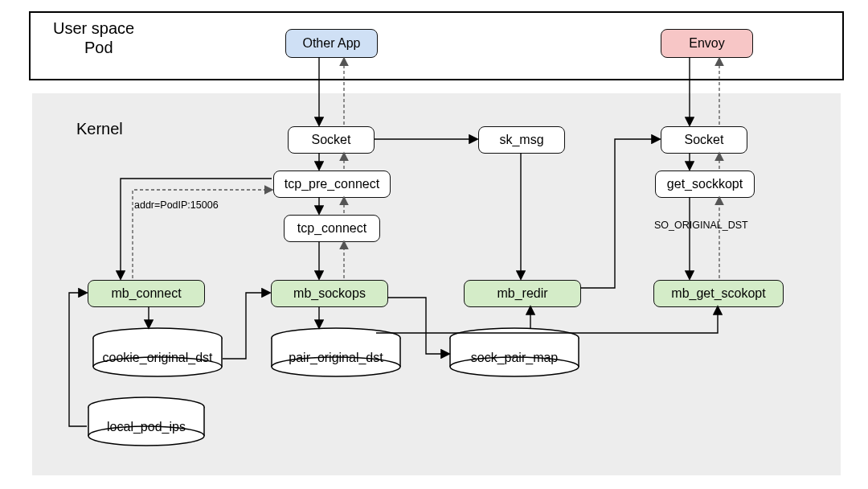  What do you see at coordinates (332, 184) in the screenshot?
I see `tcp-pre-connect: tcp_pre_connect` at bounding box center [332, 184].